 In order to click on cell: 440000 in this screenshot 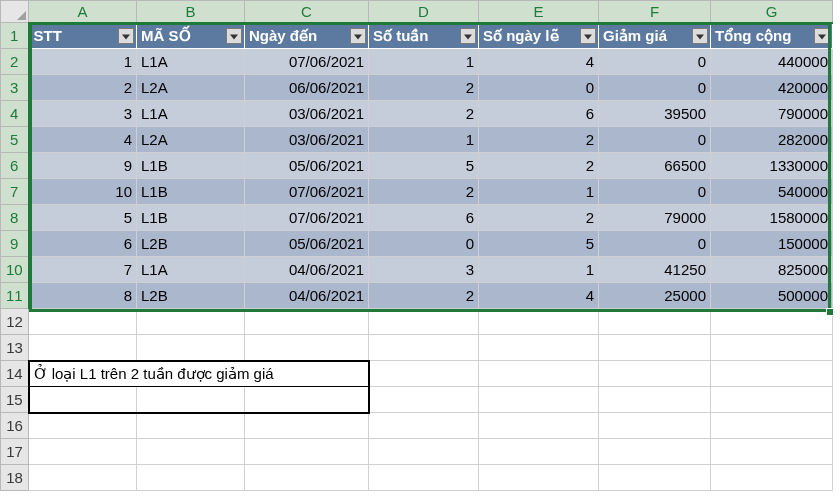, I will do `click(772, 62)`.